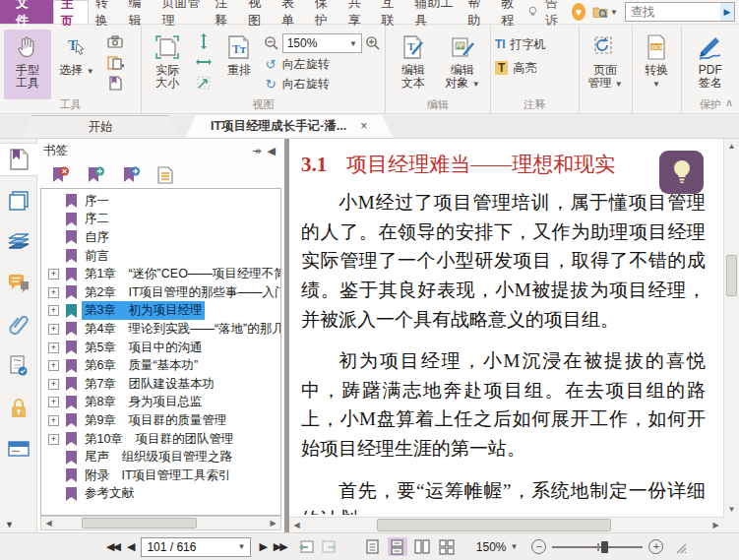 This screenshot has height=560, width=739. I want to click on bookmarks-hscrollbar: ◀ ▶, so click(161, 524).